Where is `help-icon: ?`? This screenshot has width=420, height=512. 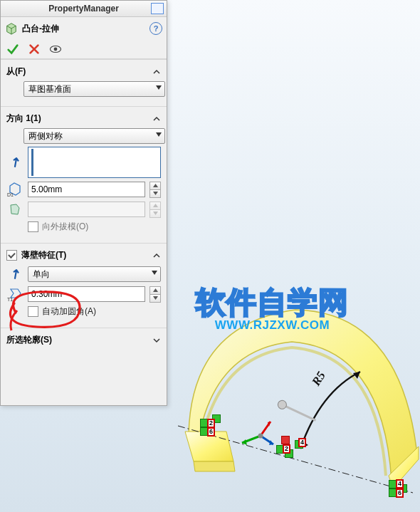
help-icon: ? is located at coordinates (156, 28).